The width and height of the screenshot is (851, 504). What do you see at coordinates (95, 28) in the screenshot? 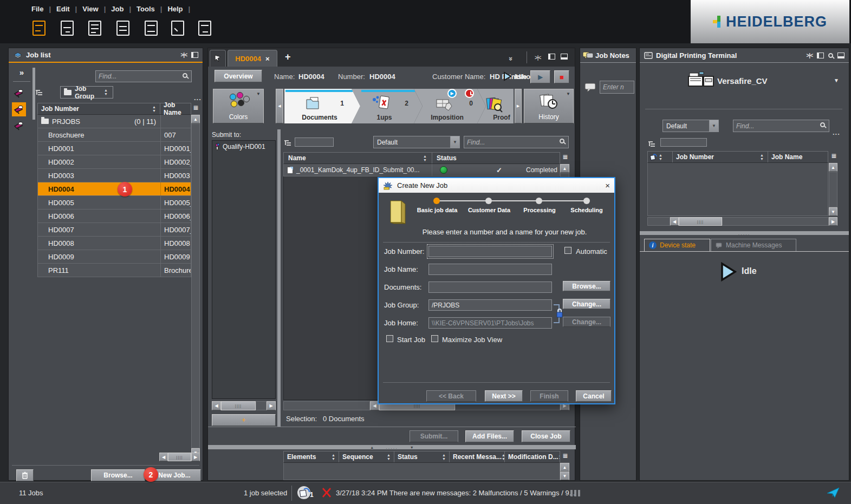
I see `settings-tool-icon` at bounding box center [95, 28].